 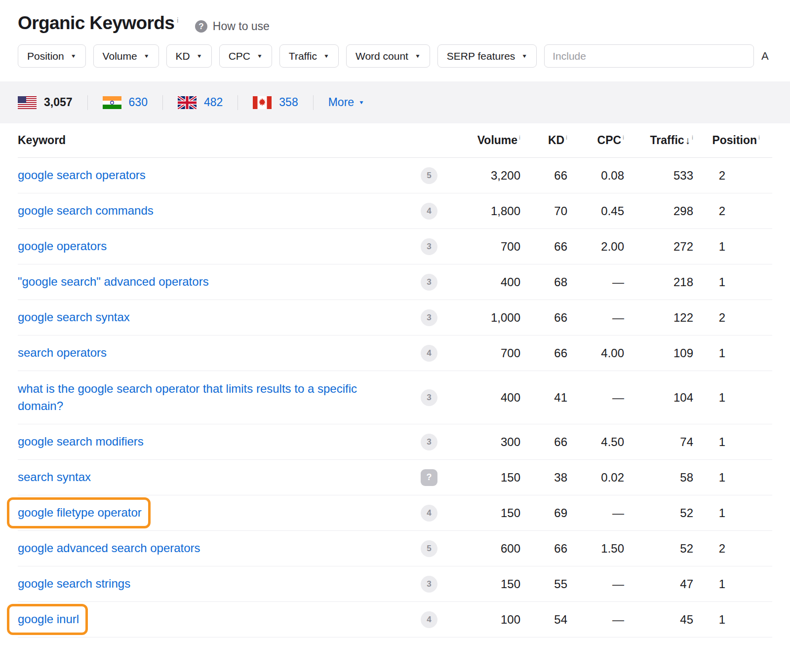 I want to click on info-icon: i, so click(x=759, y=137).